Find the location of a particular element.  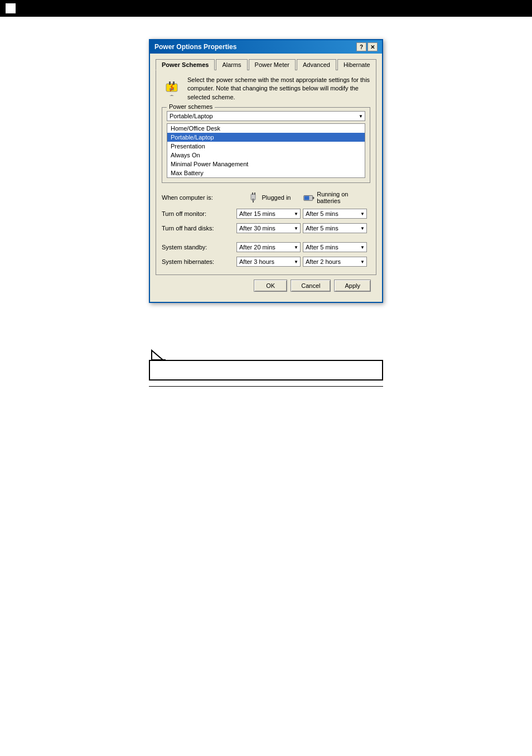

setting-label-standby: System standby: is located at coordinates (198, 247).